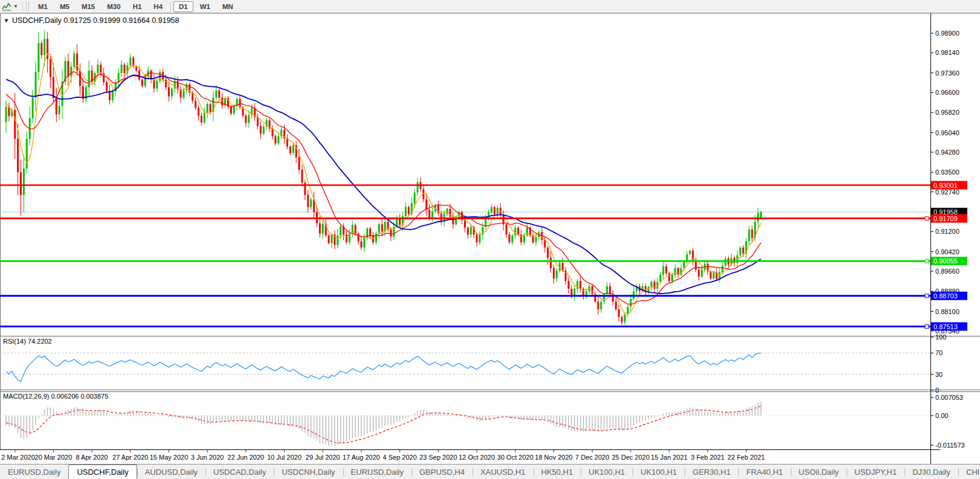 Image resolution: width=980 pixels, height=479 pixels. Describe the element at coordinates (384, 424) in the screenshot. I see `macd-signal-line` at that location.